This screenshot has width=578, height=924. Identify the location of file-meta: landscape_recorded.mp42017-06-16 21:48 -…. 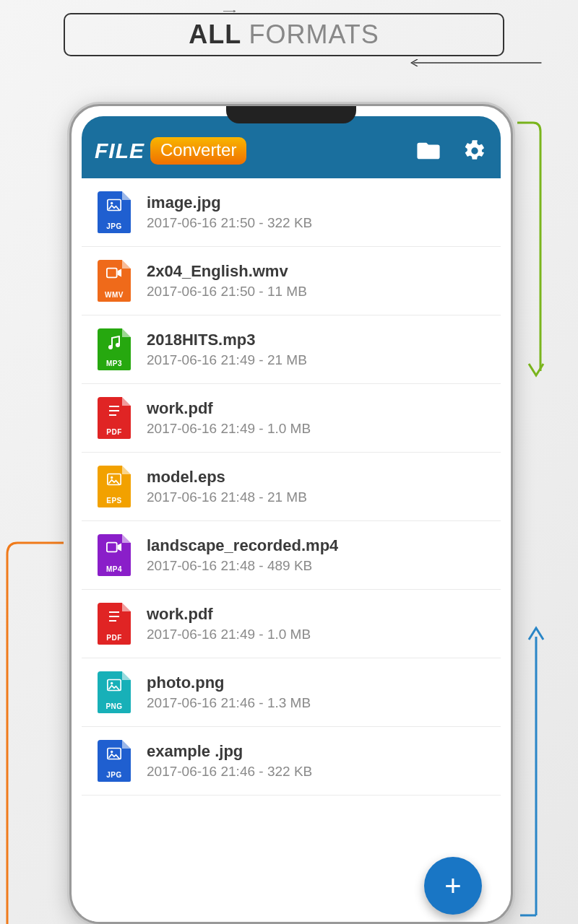
(243, 555).